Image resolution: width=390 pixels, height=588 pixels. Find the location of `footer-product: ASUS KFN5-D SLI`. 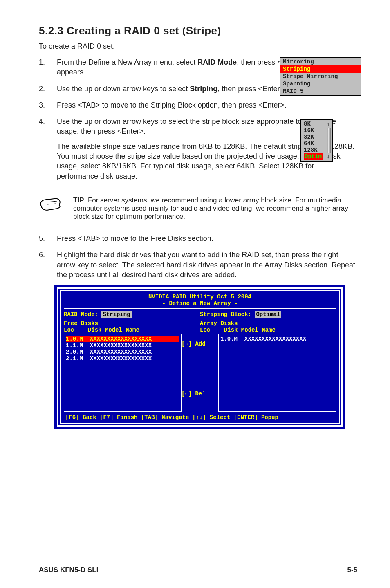

footer-product: ASUS KFN5-D SLI is located at coordinates (69, 570).